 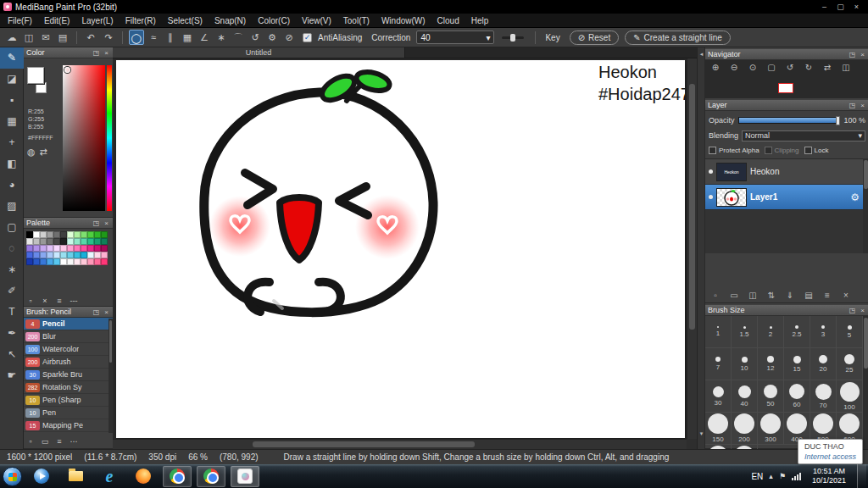 What do you see at coordinates (12, 376) in the screenshot?
I see `hand-tool: ☛` at bounding box center [12, 376].